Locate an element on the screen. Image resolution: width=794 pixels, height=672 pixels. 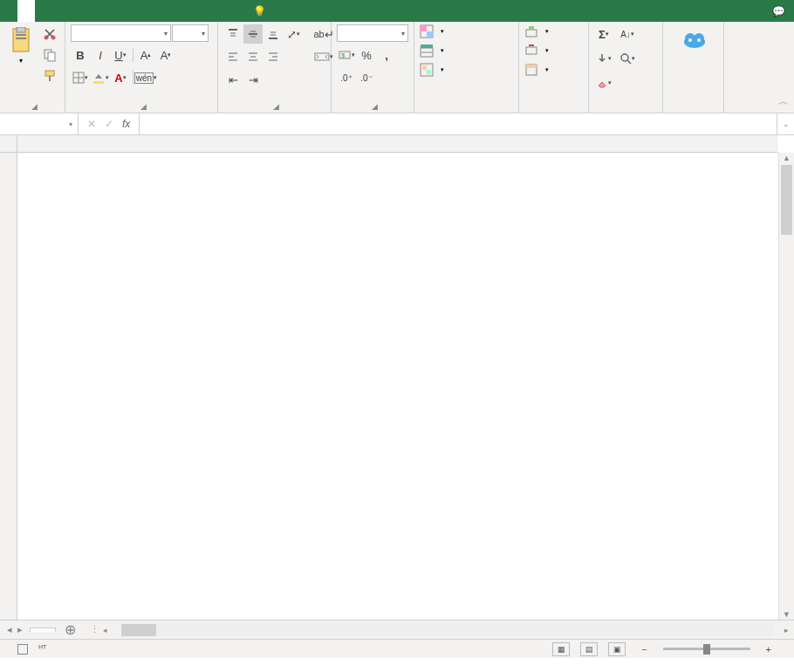
font-color-button: A▾ is located at coordinates (120, 78).